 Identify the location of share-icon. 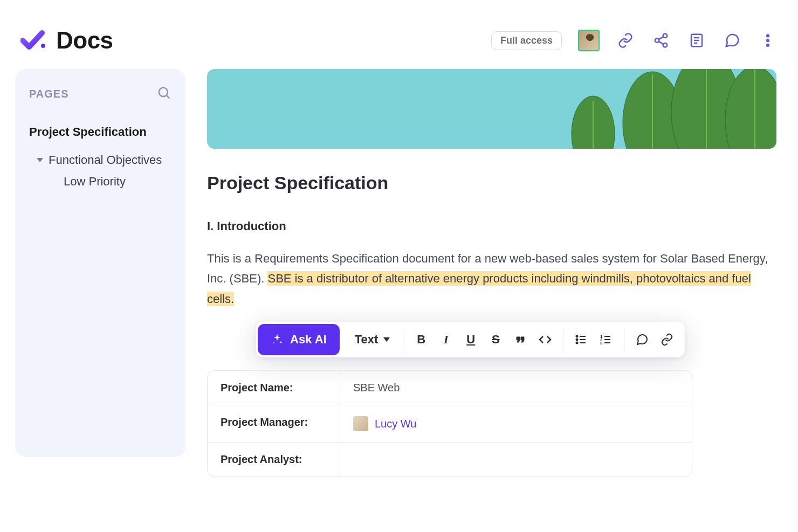
(661, 40).